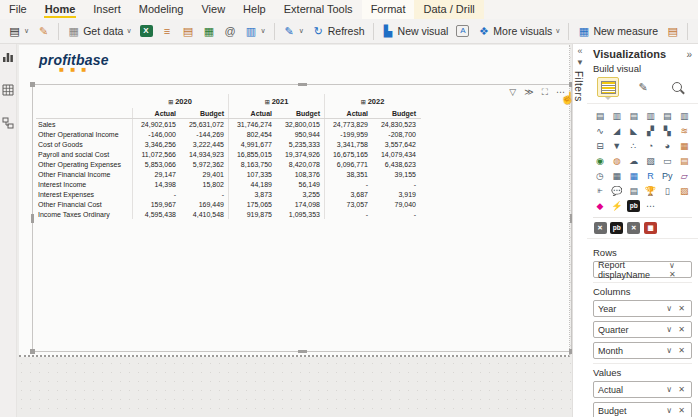 The image size is (698, 417). What do you see at coordinates (107, 10) in the screenshot?
I see `menu-tab-insert: Insert` at bounding box center [107, 10].